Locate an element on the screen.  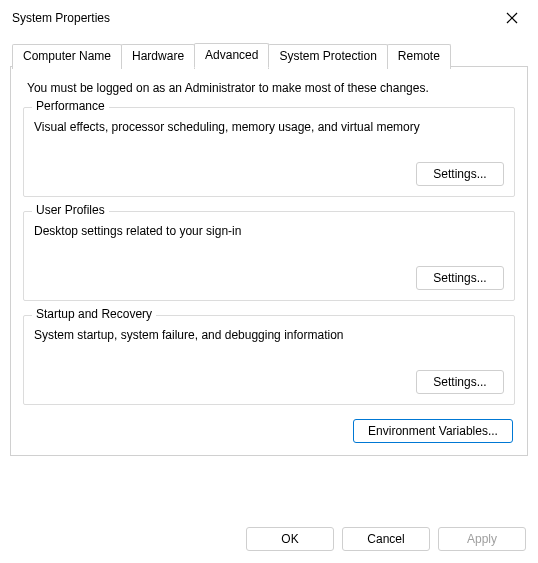
performance-group: Performance Visual effects, processor sc… is located at coordinates (269, 152).